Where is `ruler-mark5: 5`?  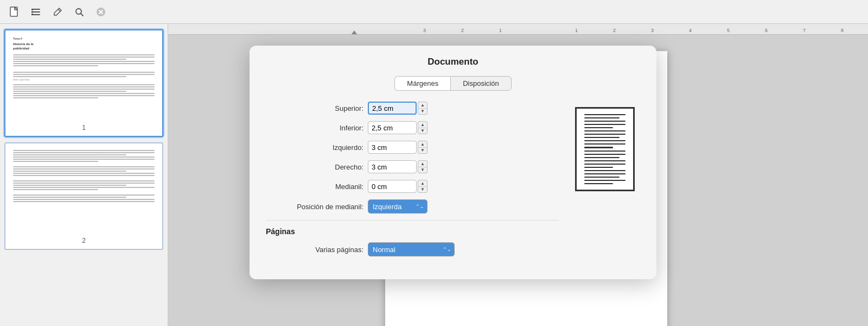 ruler-mark5: 5 is located at coordinates (728, 30).